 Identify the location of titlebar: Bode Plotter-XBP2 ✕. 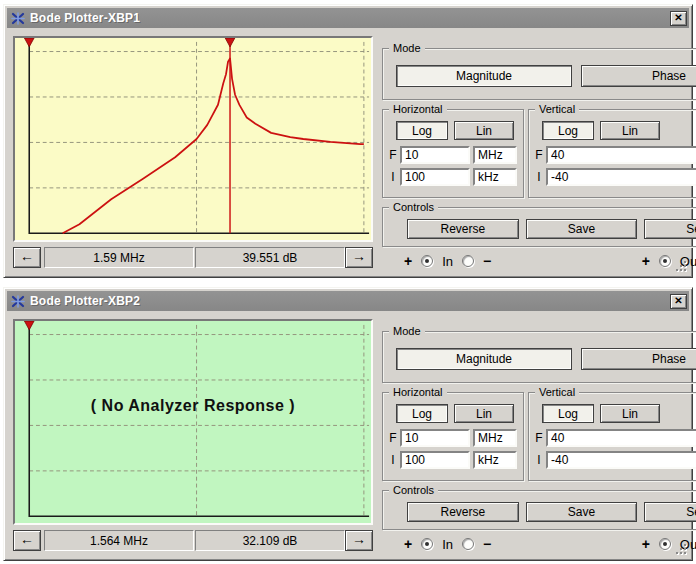
(348, 301).